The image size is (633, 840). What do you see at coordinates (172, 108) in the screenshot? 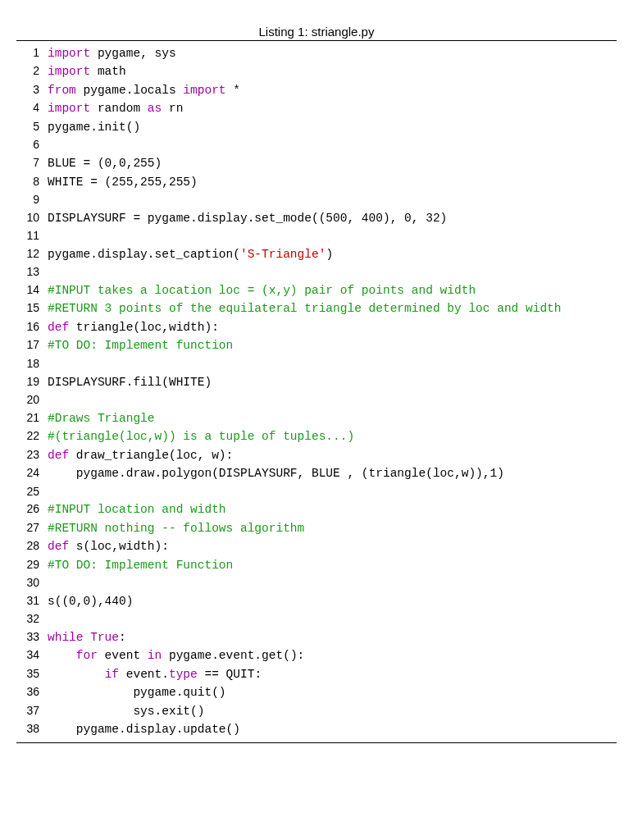
I see `token: rn` at bounding box center [172, 108].